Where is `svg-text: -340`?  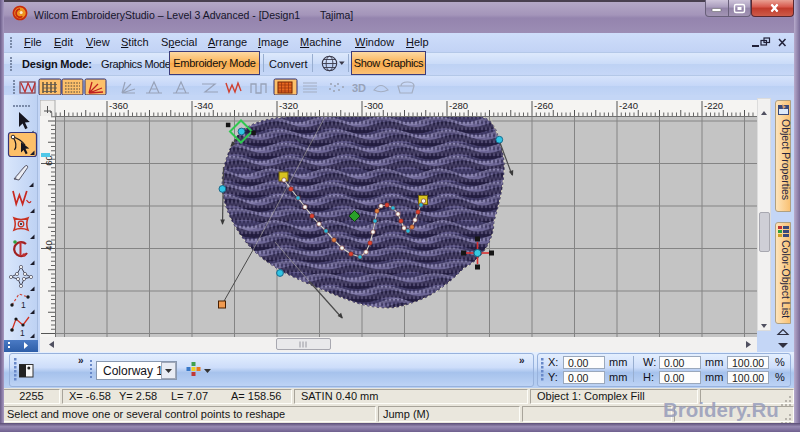
svg-text: -340 is located at coordinates (204, 106).